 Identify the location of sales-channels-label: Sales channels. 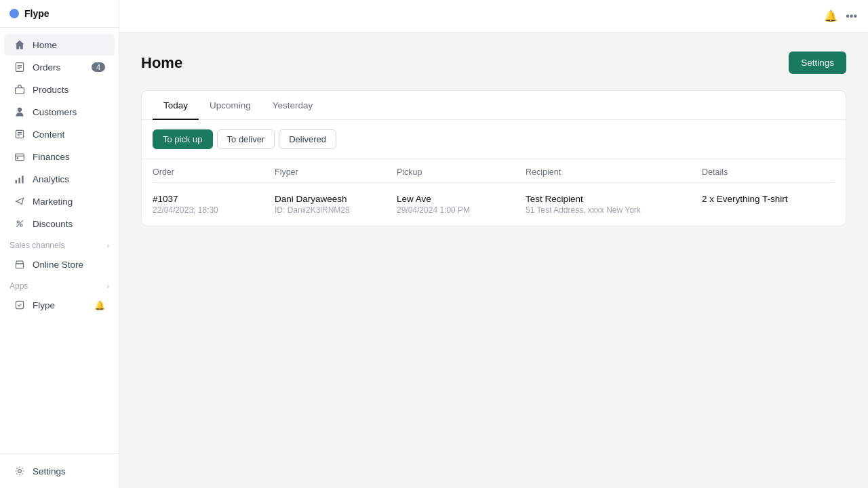
(37, 245).